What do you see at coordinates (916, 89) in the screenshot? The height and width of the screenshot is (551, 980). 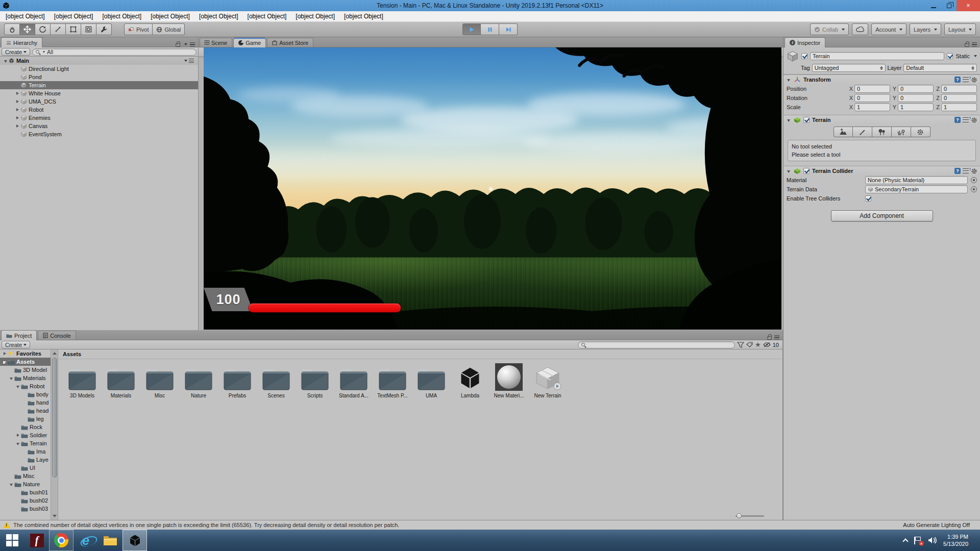 I see `y-field: 0` at bounding box center [916, 89].